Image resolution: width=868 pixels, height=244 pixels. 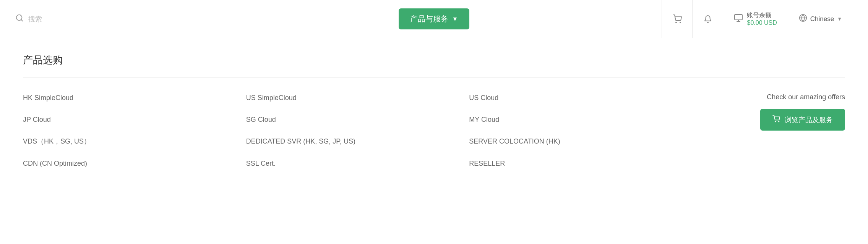 I want to click on offers-text: Check our amazing offers, so click(x=806, y=97).